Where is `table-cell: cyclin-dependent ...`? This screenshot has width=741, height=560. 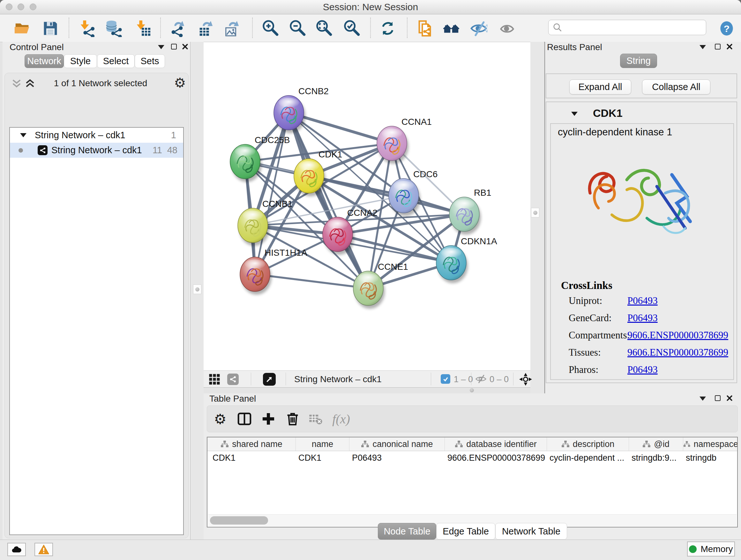
table-cell: cyclin-dependent ... is located at coordinates (588, 458).